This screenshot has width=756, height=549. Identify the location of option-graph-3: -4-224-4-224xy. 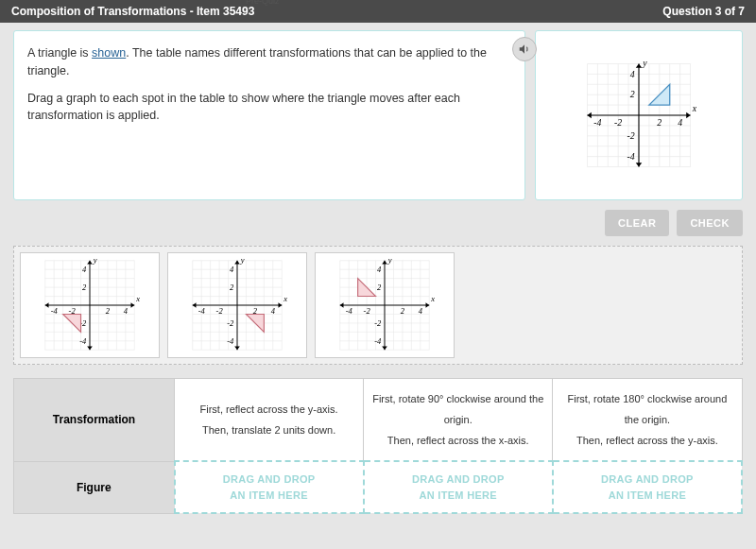
(385, 305).